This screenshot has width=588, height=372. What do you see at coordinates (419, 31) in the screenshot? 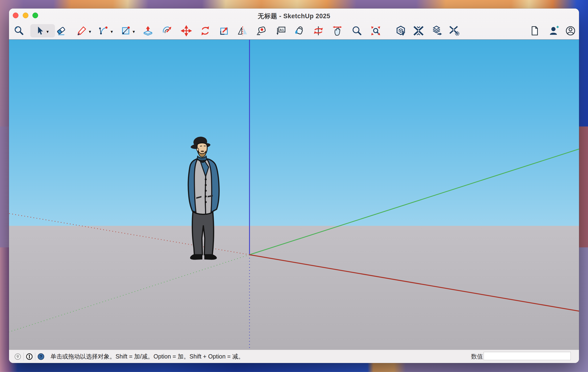
I see `tool-trimble-connect-button` at bounding box center [419, 31].